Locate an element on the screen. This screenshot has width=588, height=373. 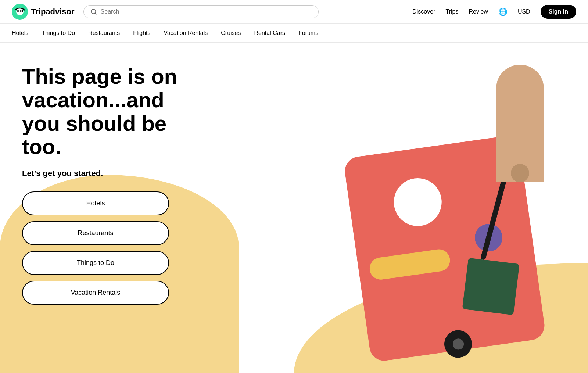
header-right: Discover Trips Review 🌐 USD Sign in is located at coordinates (494, 12).